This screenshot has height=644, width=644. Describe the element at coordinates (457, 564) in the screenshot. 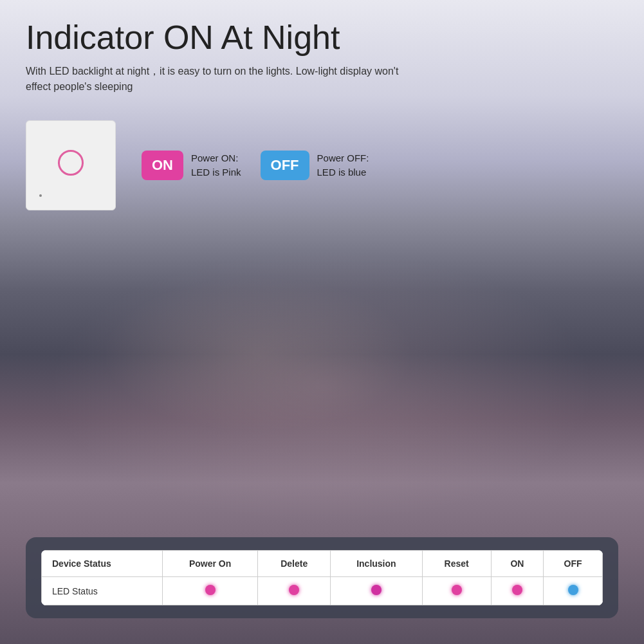

I see `col-header-reset: Reset` at that location.